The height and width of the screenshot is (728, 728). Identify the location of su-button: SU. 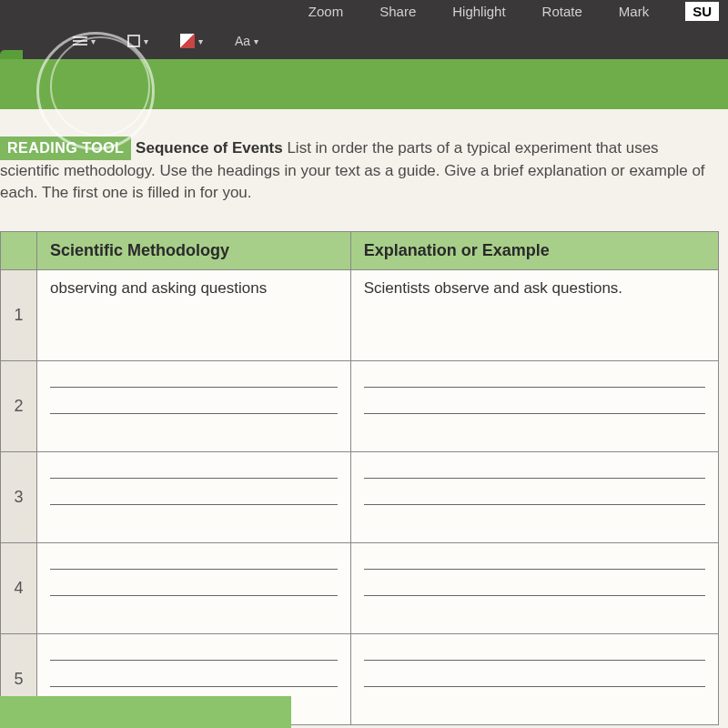
(703, 11).